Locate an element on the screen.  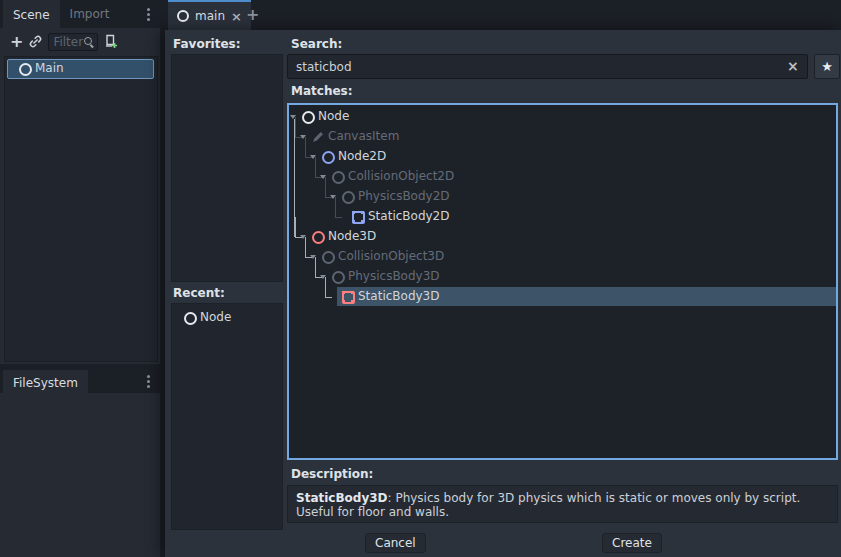
tree-row-label: PhysicsBody2D is located at coordinates (404, 196).